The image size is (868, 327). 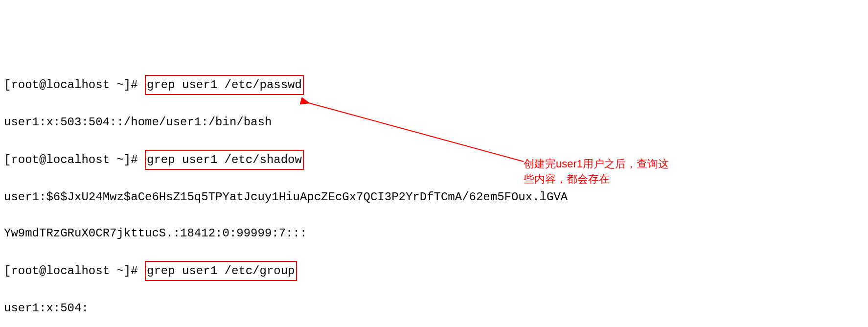 I want to click on terminal-line: [root@localhost ~]# grep user1 /etc/shad…, so click(x=434, y=160).